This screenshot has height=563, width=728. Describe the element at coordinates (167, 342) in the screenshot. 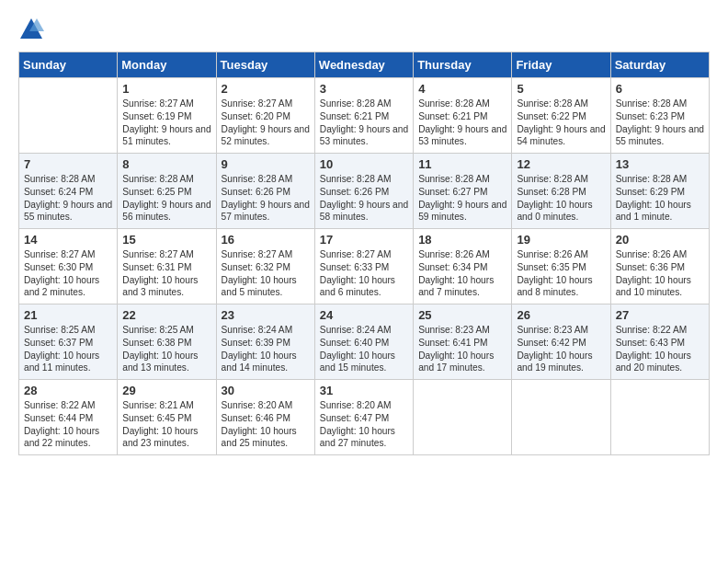

I see `day-cell: 22Sunrise: 8:25 AMSunset: 6:38 PMDayligh…` at that location.